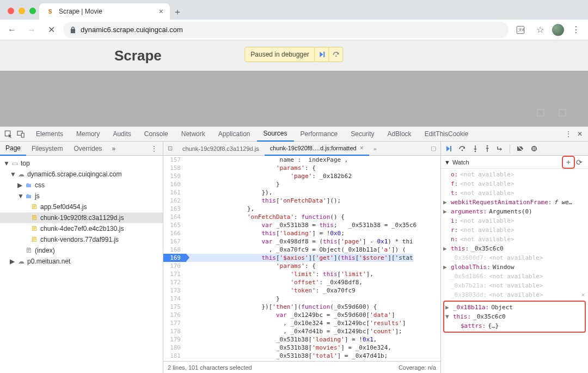  What do you see at coordinates (448, 162) in the screenshot?
I see `expand-icon: ▼` at bounding box center [448, 162].